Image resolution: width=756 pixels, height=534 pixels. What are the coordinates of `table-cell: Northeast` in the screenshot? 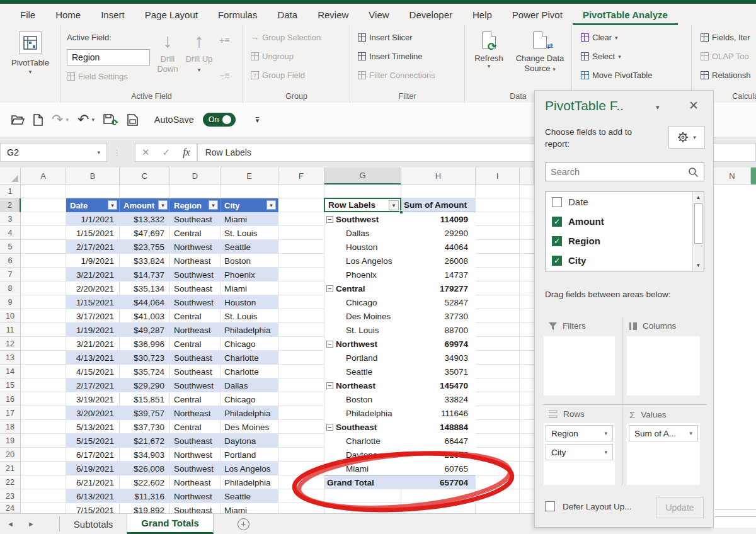 It's located at (195, 413).